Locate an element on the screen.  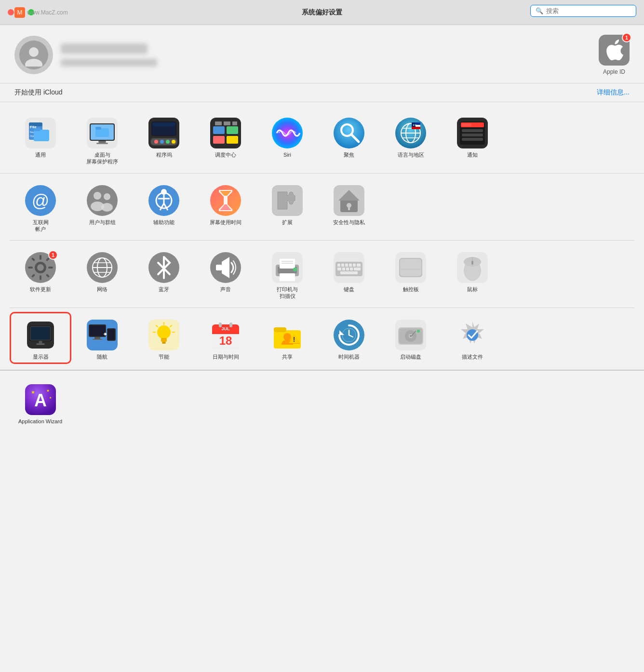
pref-extensions: 扩展 is located at coordinates (287, 207).